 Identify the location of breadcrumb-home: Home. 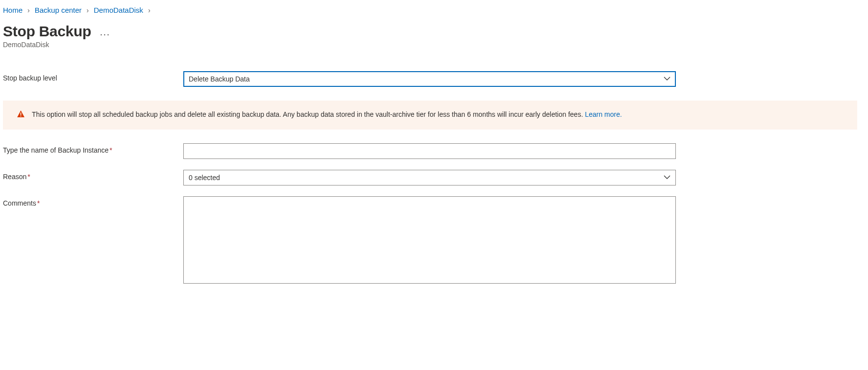
(13, 10).